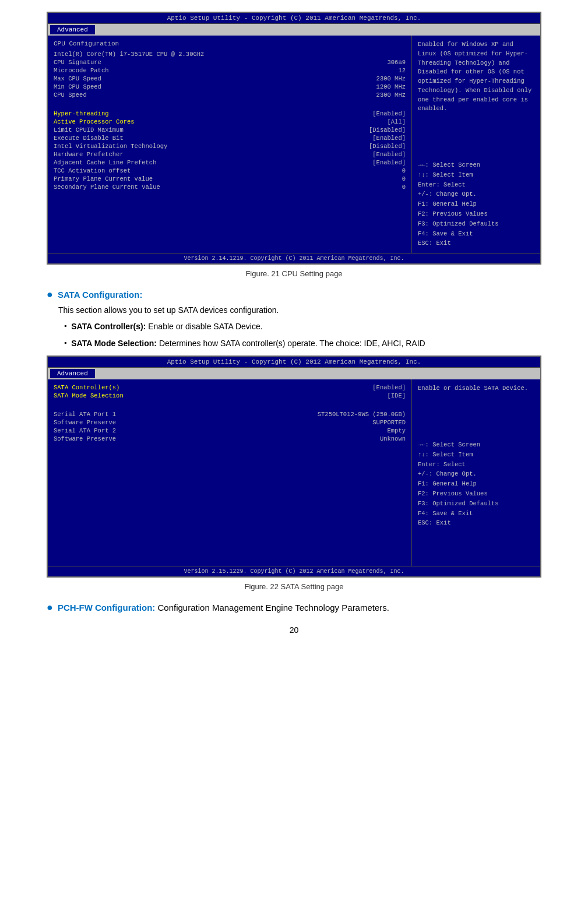 The height and width of the screenshot is (901, 588). What do you see at coordinates (476, 166) in the screenshot?
I see `nav-item-1: →←: Select Screen` at bounding box center [476, 166].